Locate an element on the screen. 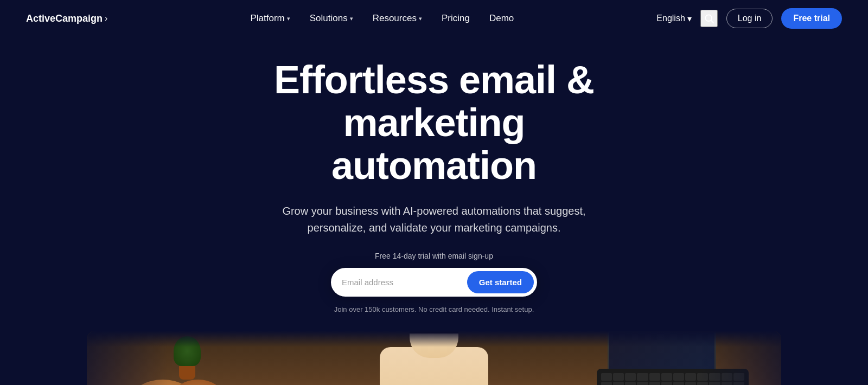 This screenshot has height=385, width=868. nav-demo-label: Demo is located at coordinates (501, 18).